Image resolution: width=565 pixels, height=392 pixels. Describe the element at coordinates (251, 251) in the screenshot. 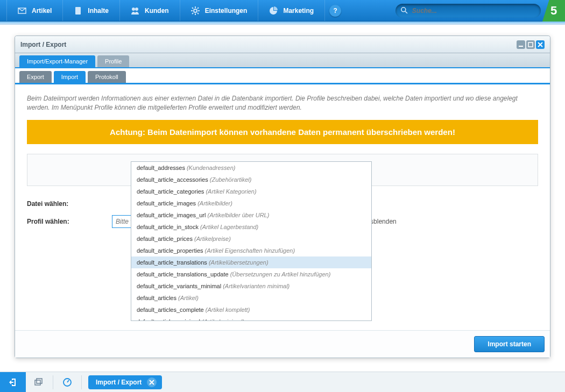

I see `profile-option: default_article_properties (Artikel Eige…` at that location.